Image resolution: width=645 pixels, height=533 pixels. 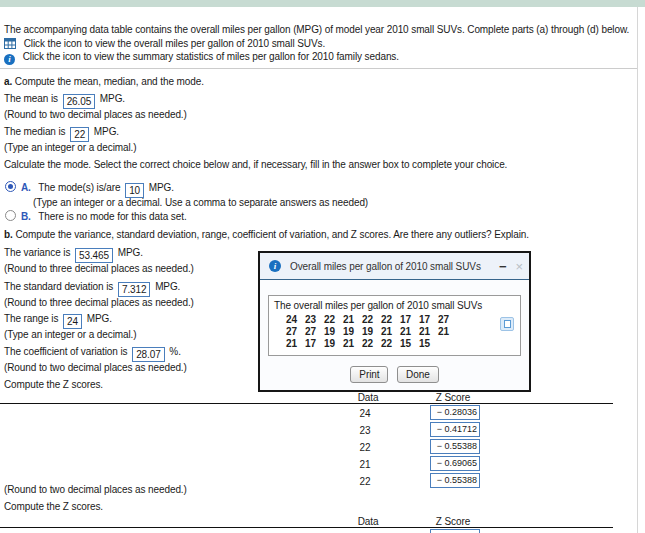 What do you see at coordinates (8, 234) in the screenshot?
I see `part-b-label: b.` at bounding box center [8, 234].